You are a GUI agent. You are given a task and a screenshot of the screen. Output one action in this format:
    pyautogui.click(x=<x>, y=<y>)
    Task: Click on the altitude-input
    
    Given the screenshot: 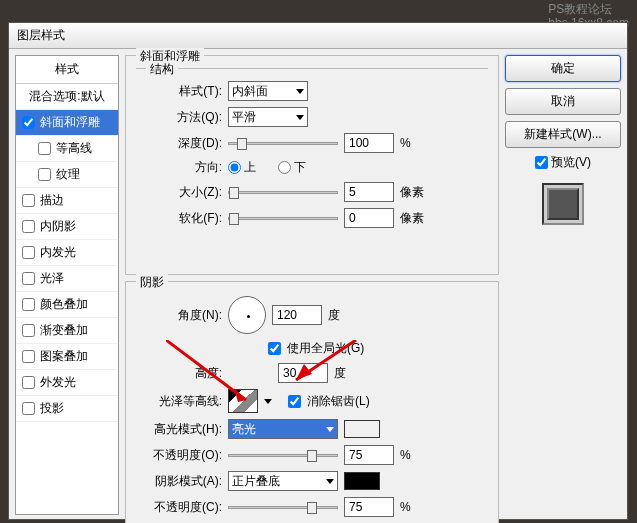 What is the action you would take?
    pyautogui.click(x=303, y=373)
    